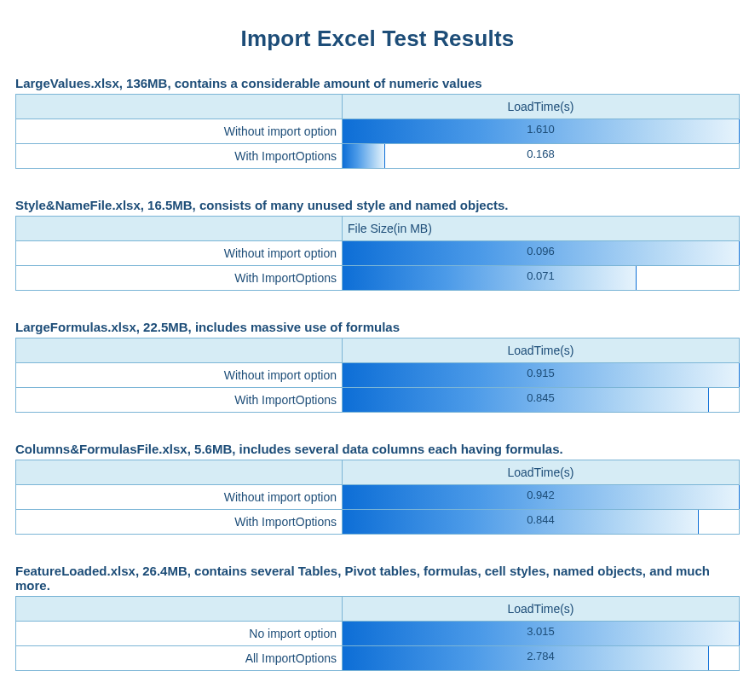 This screenshot has width=755, height=700. What do you see at coordinates (540, 375) in the screenshot?
I see `bar-value: 0.915` at bounding box center [540, 375].